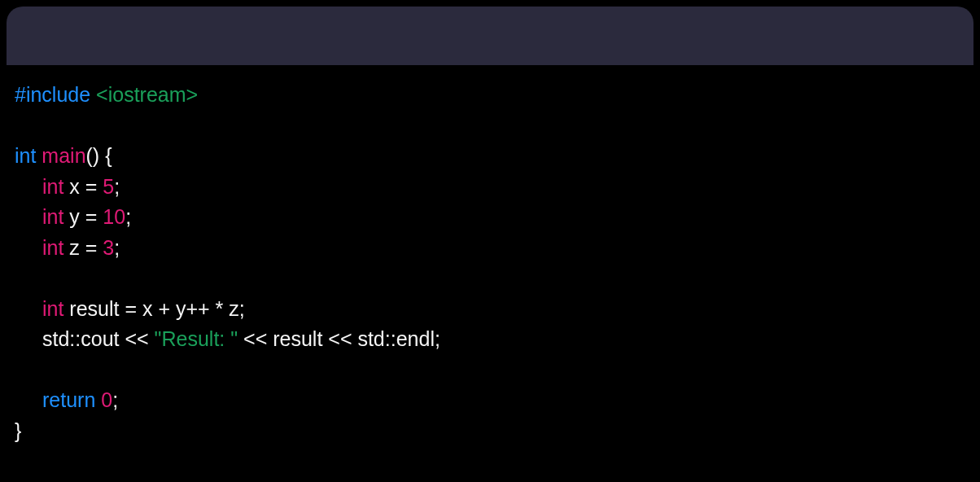 The width and height of the screenshot is (980, 482). What do you see at coordinates (117, 248) in the screenshot?
I see `semi-z: ;` at bounding box center [117, 248].